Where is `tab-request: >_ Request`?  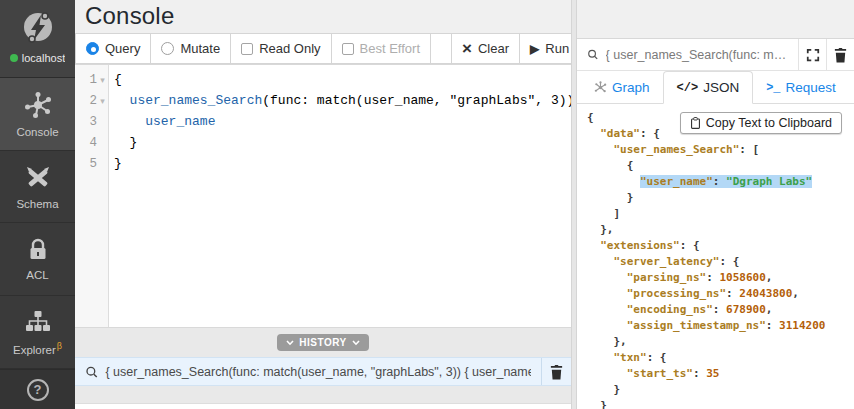 tab-request: >_ Request is located at coordinates (801, 88).